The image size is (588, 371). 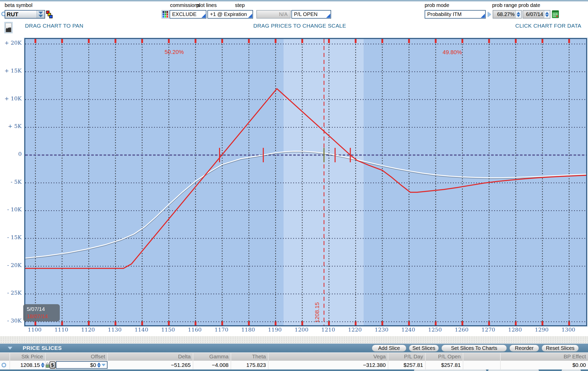 What do you see at coordinates (228, 14) in the screenshot?
I see `plot-lines-value: +1 @ Expiration` at bounding box center [228, 14].